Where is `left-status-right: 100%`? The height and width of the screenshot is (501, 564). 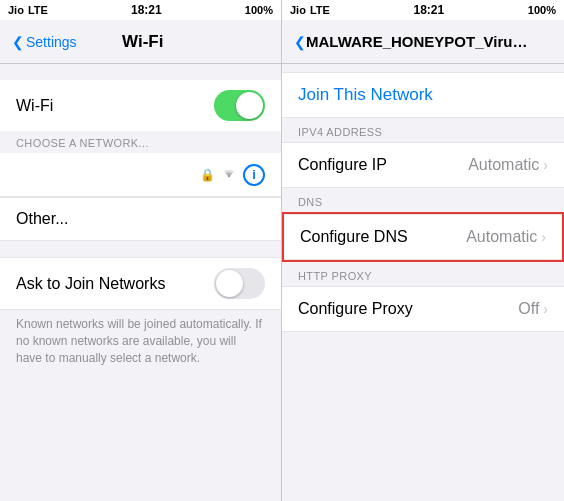
left-status-right: 100% is located at coordinates (259, 10).